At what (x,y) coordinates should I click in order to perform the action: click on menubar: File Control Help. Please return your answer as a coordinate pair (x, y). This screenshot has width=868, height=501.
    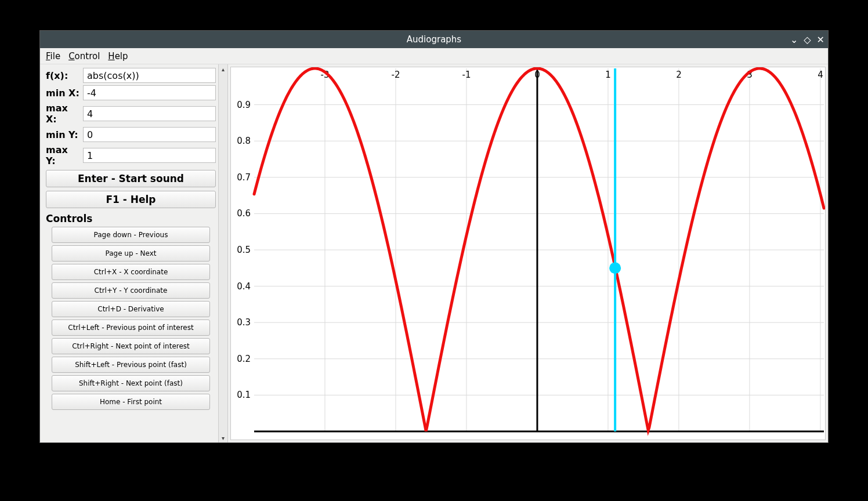
    Looking at the image, I should click on (434, 56).